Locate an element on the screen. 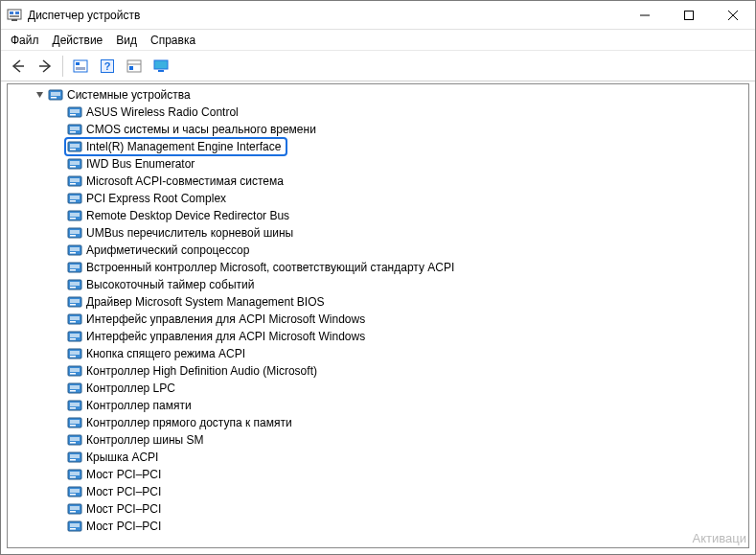  monitor-button is located at coordinates (161, 66).